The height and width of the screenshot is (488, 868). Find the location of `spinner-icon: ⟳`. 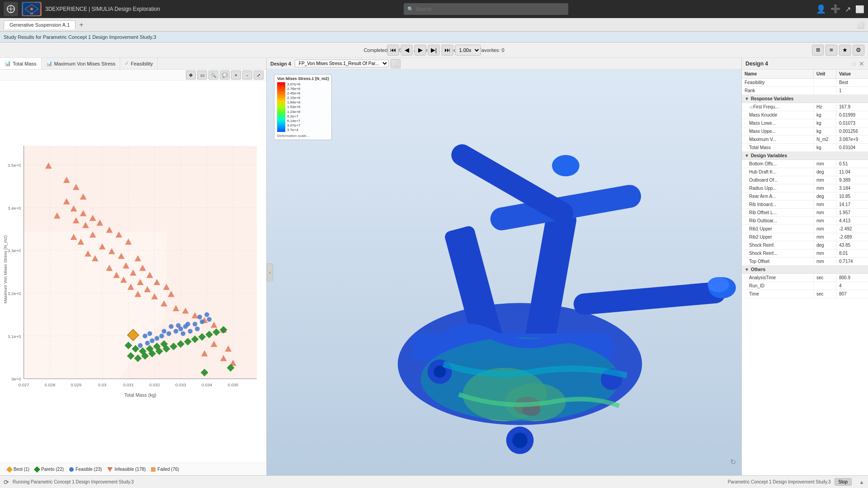

spinner-icon: ⟳ is located at coordinates (6, 482).